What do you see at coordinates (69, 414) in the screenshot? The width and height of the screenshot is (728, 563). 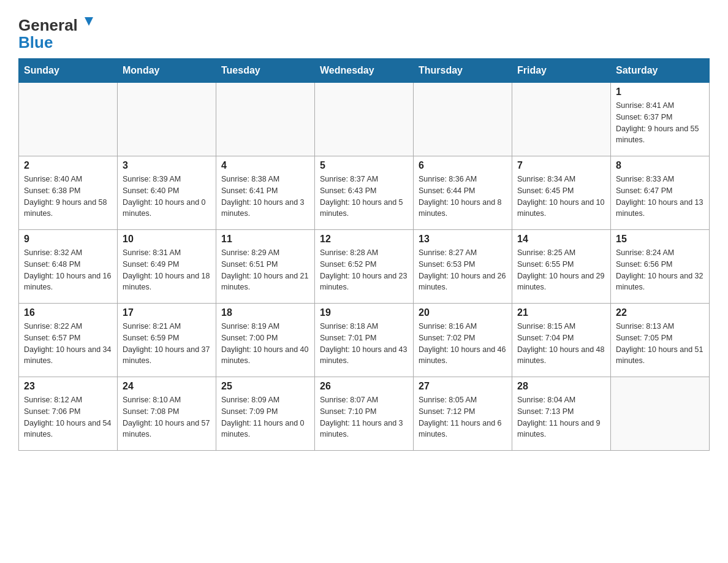 I see `calendar-cell: 23Sunrise: 8:12 AMSunset: 7:06 PMDayligh…` at bounding box center [69, 414].